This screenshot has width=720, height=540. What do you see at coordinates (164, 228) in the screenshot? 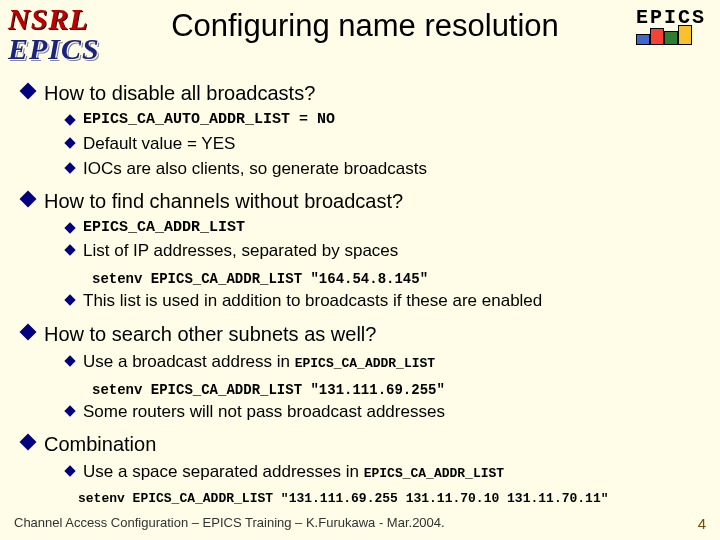
I see `item-text: EPICS_CA_ADDR_LIST` at bounding box center [164, 228].